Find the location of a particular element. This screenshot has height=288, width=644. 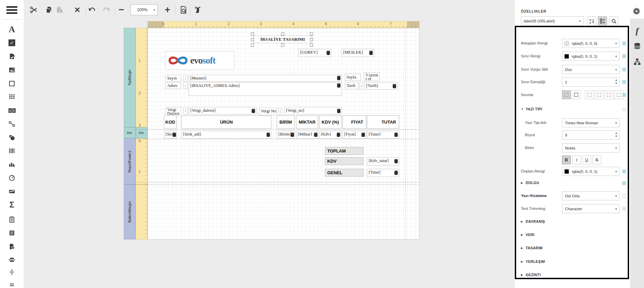

genel-label: GENEL is located at coordinates (344, 173).